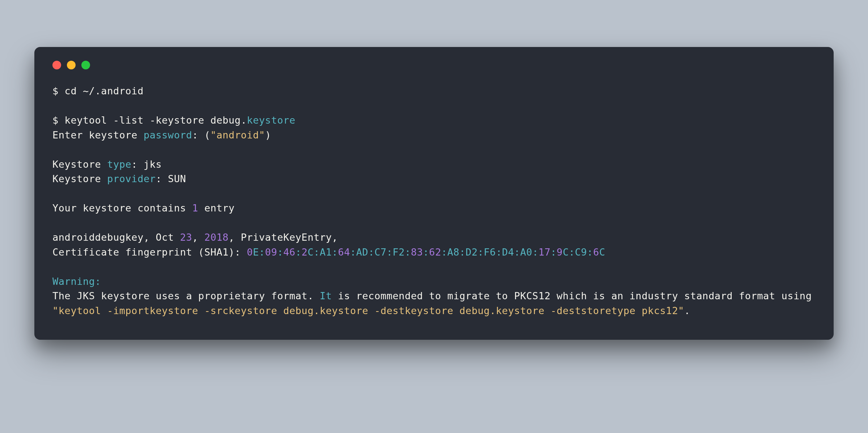  I want to click on fp: F2, so click(399, 252).